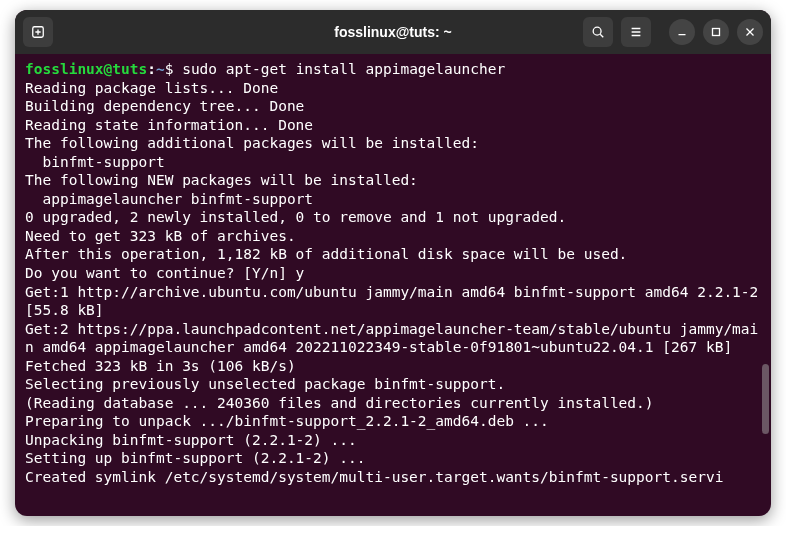  Describe the element at coordinates (393, 404) in the screenshot. I see `output-line: (Reading database ... 240360 files and d…` at that location.